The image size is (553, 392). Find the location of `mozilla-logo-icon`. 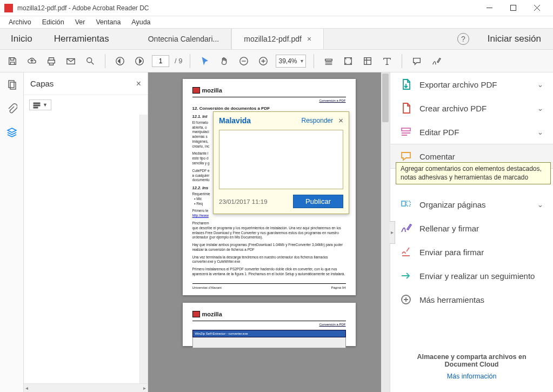

mozilla-logo-icon is located at coordinates (196, 90).